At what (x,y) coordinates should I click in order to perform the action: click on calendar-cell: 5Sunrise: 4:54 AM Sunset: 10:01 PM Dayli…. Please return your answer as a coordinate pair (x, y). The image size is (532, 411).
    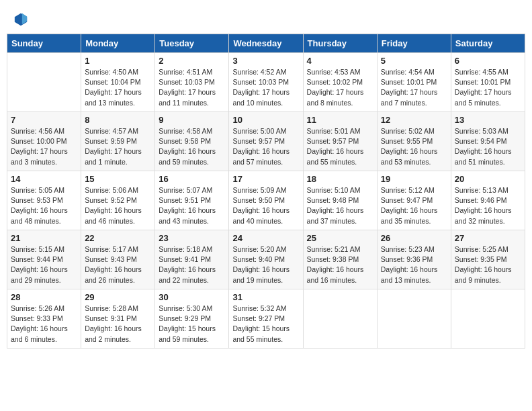
    Looking at the image, I should click on (414, 83).